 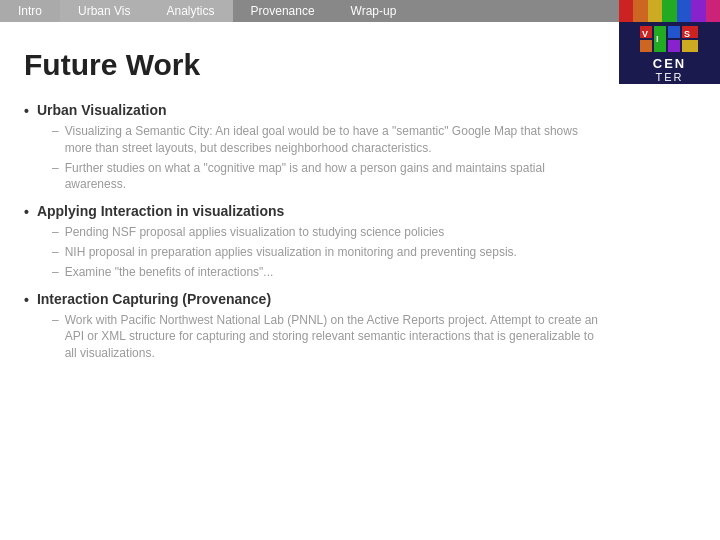 I want to click on sub-text-prov-1: Work with Pacific Northwest National Lab…, so click(x=332, y=337).